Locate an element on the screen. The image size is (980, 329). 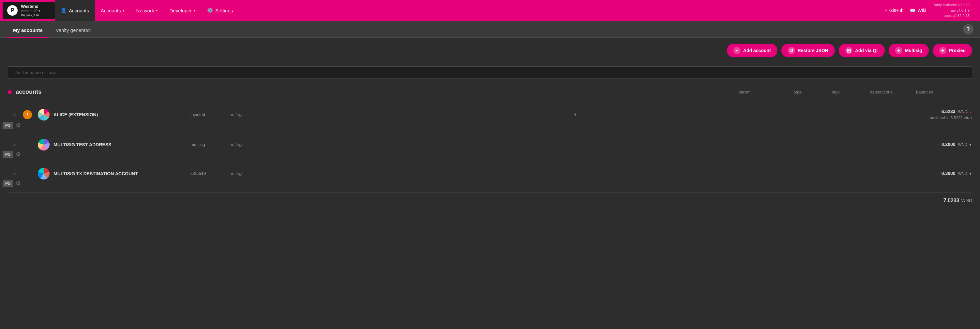
accounts-active-icon: 👤 is located at coordinates (64, 11).